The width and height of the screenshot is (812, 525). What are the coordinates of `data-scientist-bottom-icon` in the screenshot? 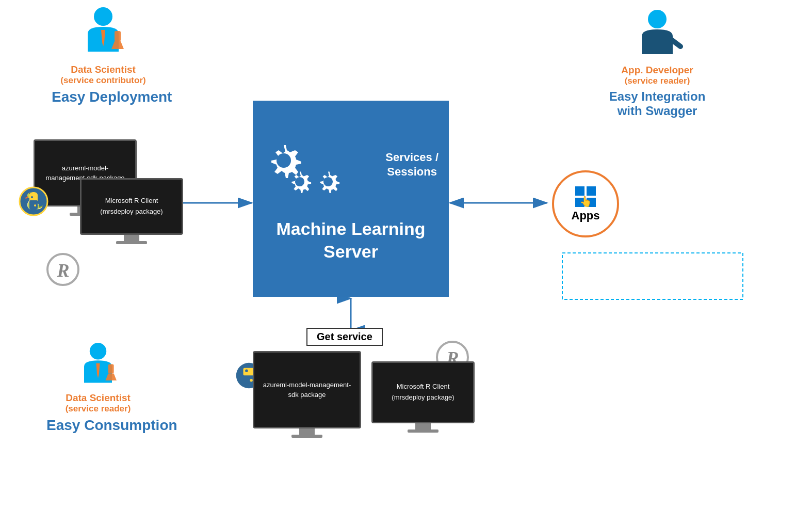 It's located at (98, 367).